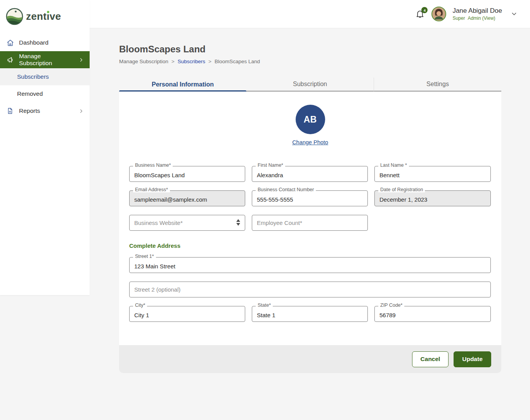 The width and height of the screenshot is (530, 420). Describe the element at coordinates (52, 43) in the screenshot. I see `sidebar-item-label: Dashboard` at that location.